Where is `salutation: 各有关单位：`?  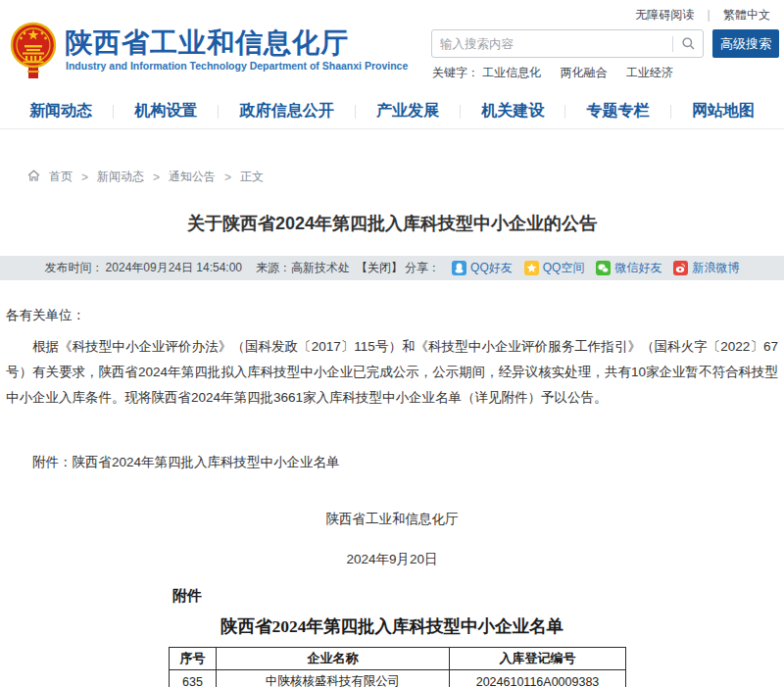 salutation: 各有关单位： is located at coordinates (392, 316).